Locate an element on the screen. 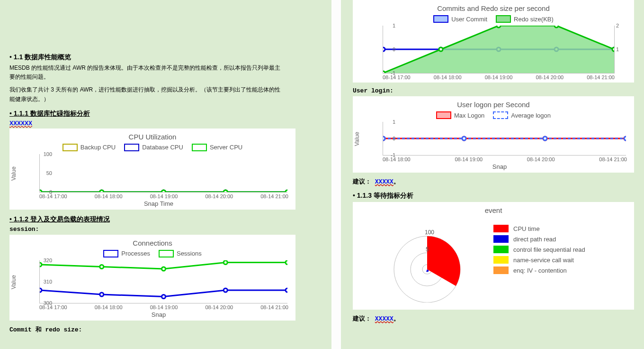  chart-cpu: CPU Utilization Backup CPUDatabase CPUSe… is located at coordinates (152, 169).